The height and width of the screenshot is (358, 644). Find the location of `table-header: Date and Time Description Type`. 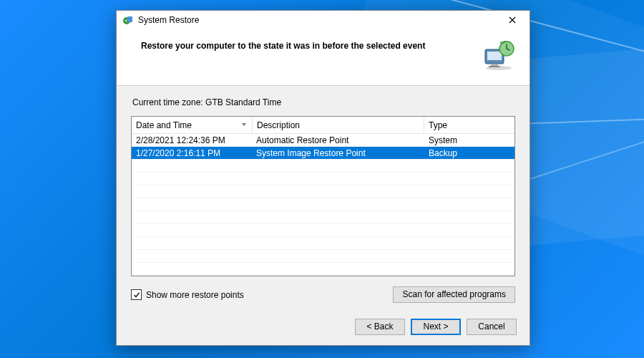

table-header: Date and Time Description Type is located at coordinates (323, 125).